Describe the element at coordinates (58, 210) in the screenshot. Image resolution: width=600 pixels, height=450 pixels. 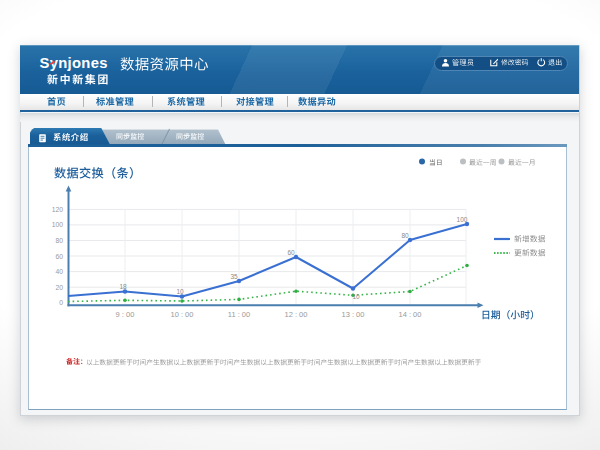
I see `svg-text: 120` at that location.